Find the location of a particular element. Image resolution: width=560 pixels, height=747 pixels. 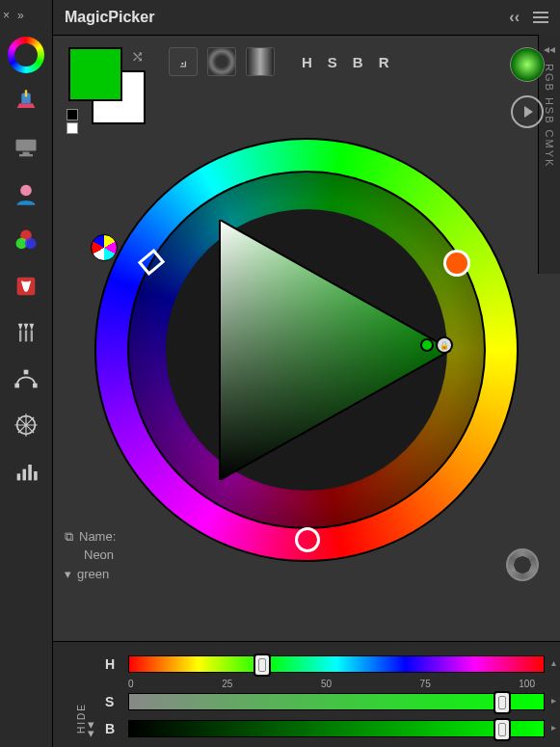

sat-handle is located at coordinates (502, 703).